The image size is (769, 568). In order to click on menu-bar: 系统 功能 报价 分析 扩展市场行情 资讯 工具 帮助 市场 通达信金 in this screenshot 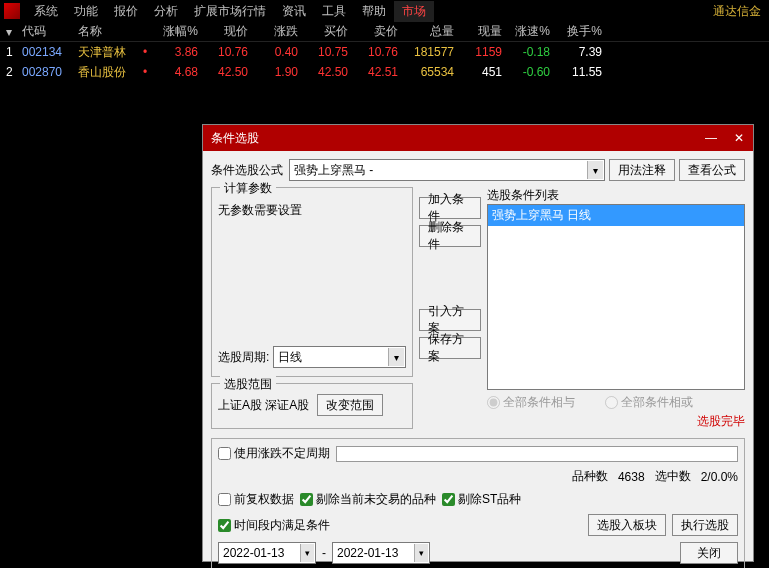, I will do `click(384, 11)`.